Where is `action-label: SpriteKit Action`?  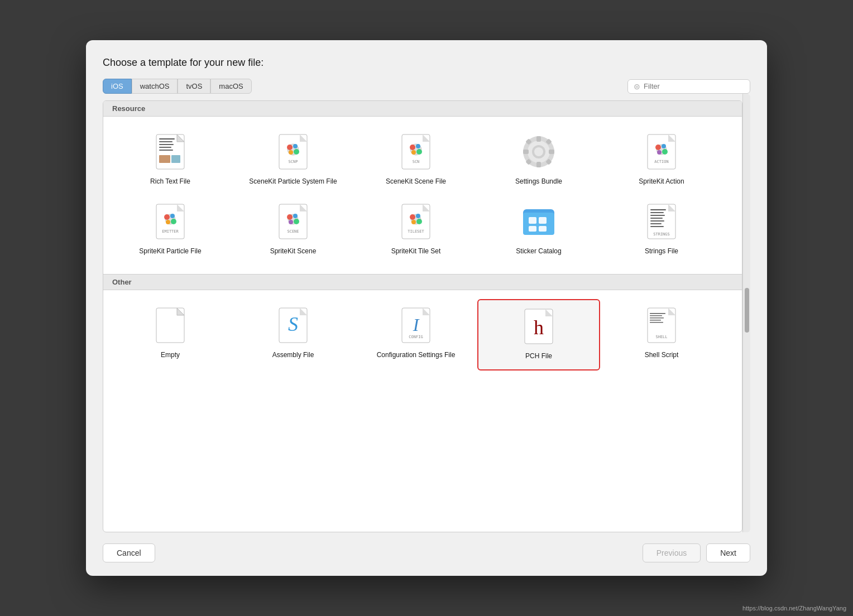
action-label: SpriteKit Action is located at coordinates (661, 182).